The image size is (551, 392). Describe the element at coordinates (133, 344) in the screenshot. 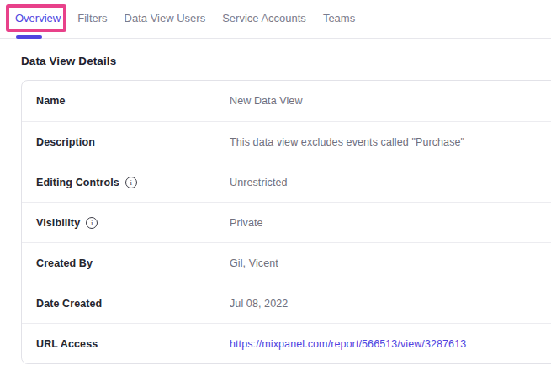

I see `url-access-label: URL Access` at that location.